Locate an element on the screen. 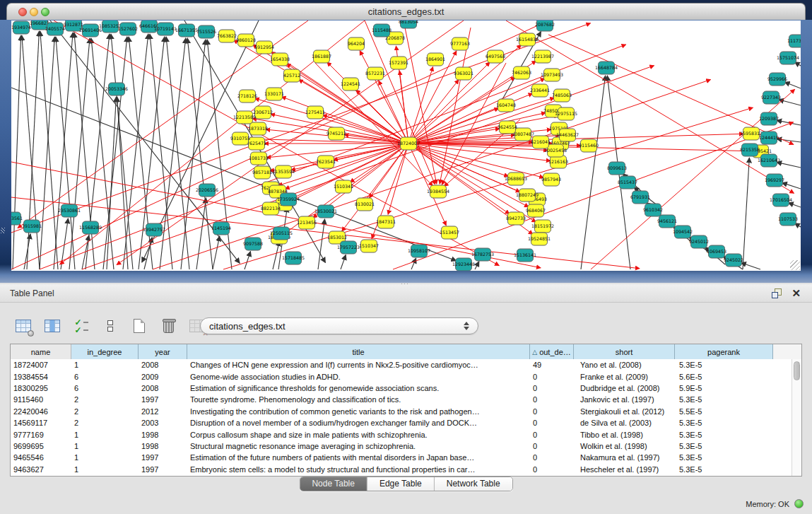 The image size is (812, 514). graph-node: 3624554 is located at coordinates (507, 127).